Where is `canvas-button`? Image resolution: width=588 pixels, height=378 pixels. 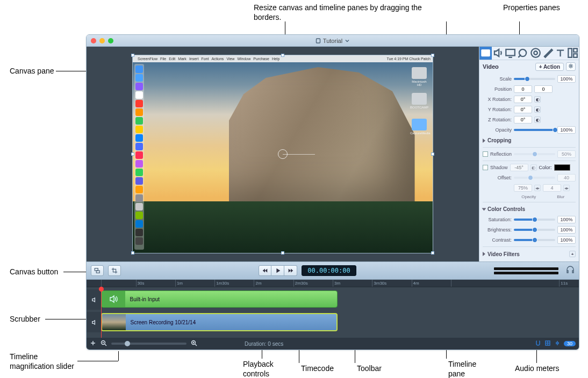
canvas-button is located at coordinates (97, 271).